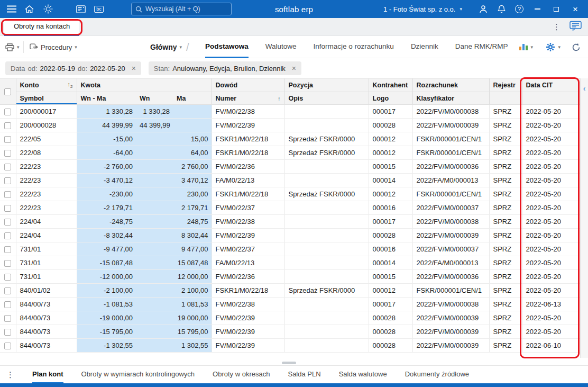 The width and height of the screenshot is (588, 387). Describe the element at coordinates (248, 194) in the screenshot. I see `cell-numer: FSKR1/M0/22/18` at that location.